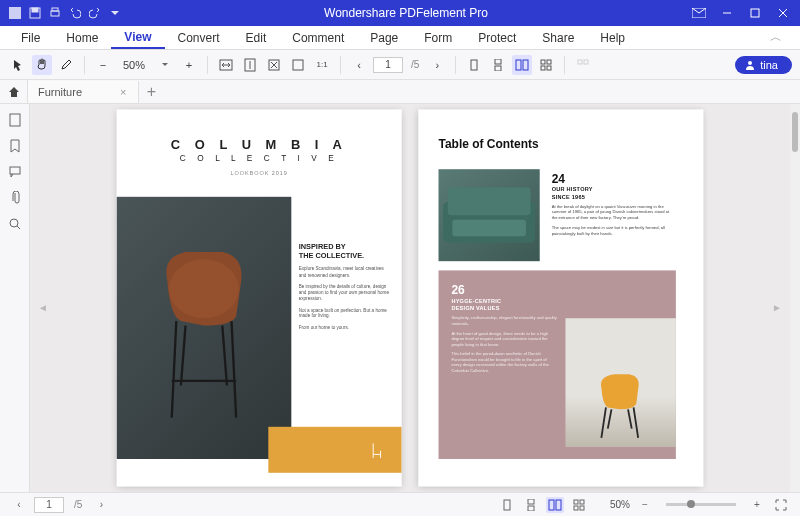 The width and height of the screenshot is (800, 516). Describe the element at coordinates (204, 330) in the screenshot. I see `chair-icon` at that location.